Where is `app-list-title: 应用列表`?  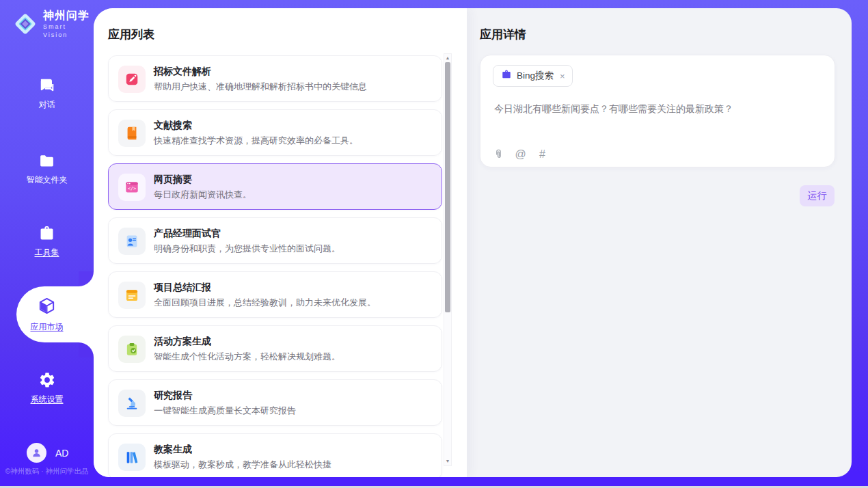
app-list-title: 应用列表 is located at coordinates (131, 34).